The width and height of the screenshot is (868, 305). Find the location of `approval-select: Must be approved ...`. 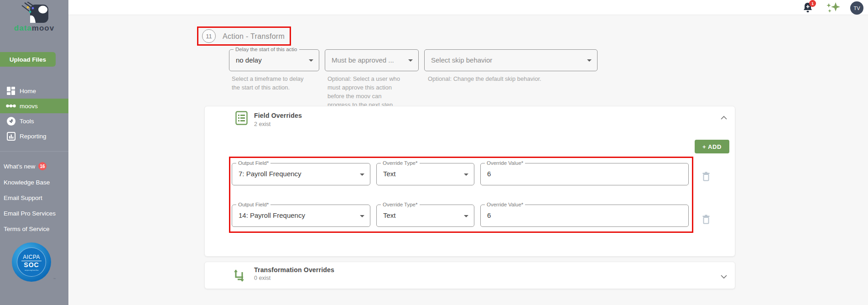

approval-select: Must be approved ... is located at coordinates (372, 60).